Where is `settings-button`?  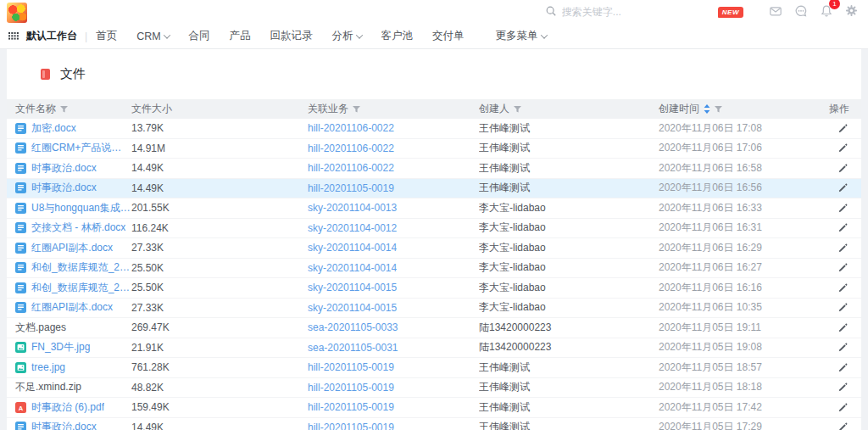 settings-button is located at coordinates (851, 12).